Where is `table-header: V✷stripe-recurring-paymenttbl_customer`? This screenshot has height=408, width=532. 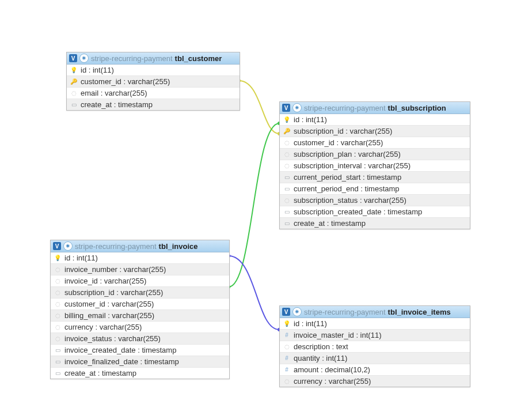 table-header: V✷stripe-recurring-paymenttbl_customer is located at coordinates (153, 59).